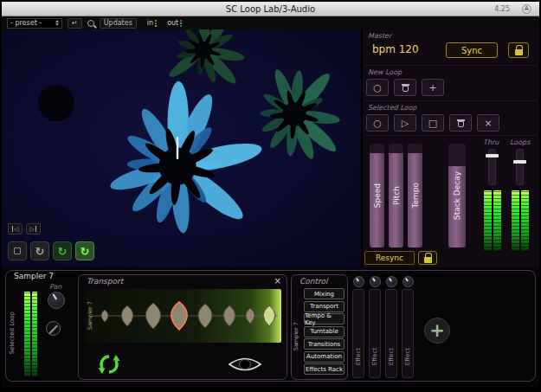 This screenshot has height=392, width=541. Describe the element at coordinates (502, 9) in the screenshot. I see `version-label: 4.25` at that location.